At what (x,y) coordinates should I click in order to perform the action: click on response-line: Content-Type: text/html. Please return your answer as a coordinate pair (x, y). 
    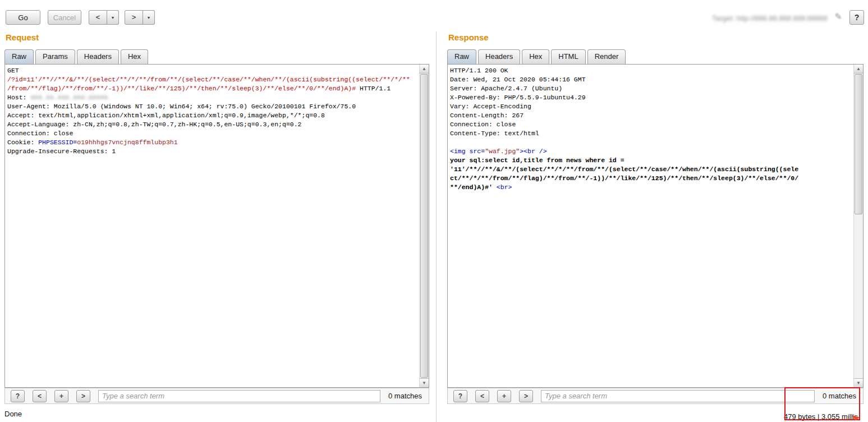
    Looking at the image, I should click on (651, 134).